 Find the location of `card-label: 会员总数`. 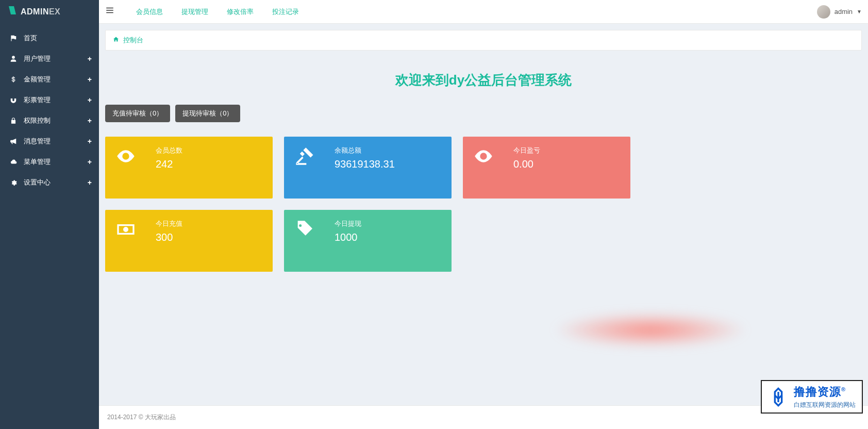

card-label: 会员总数 is located at coordinates (169, 151).